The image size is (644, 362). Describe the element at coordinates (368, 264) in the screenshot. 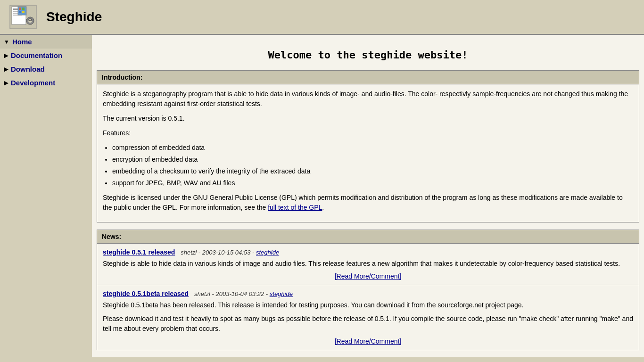

I see `news-entry-1-body: Steghide is able to hide data in various…` at that location.